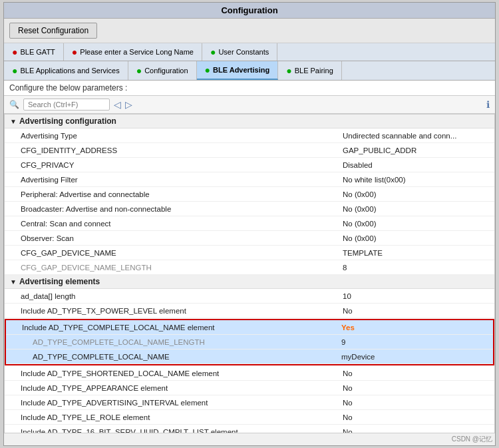 The width and height of the screenshot is (499, 448). Describe the element at coordinates (250, 357) in the screenshot. I see `param-complete-local-name: AD_TYPE_COMPLETE_LOCAL_NAME myDevice` at that location.